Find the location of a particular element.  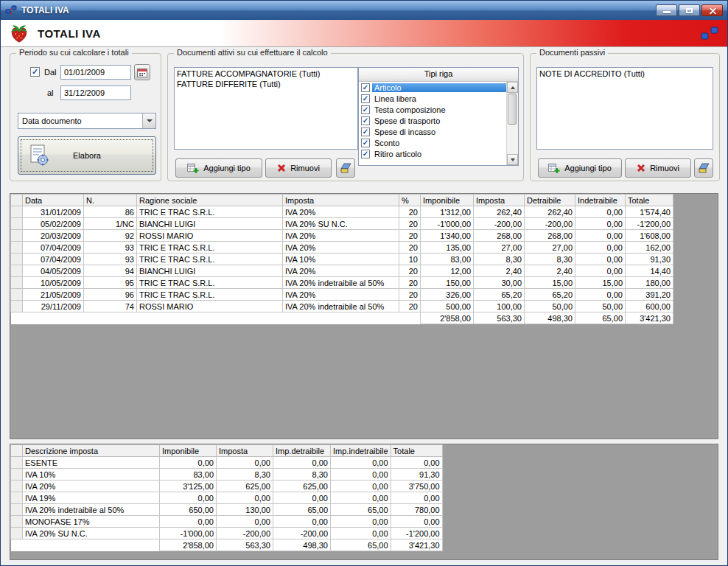

table-row: 07/04/200993TRIC E TRAC S.R.L.IVA 10%108… is located at coordinates (342, 259).